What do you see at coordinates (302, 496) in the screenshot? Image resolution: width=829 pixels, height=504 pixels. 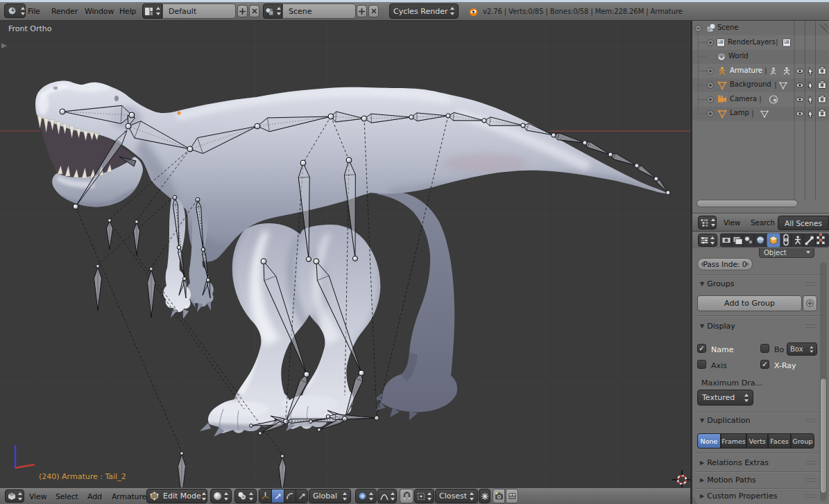 I see `manipulator-scale-button` at bounding box center [302, 496].